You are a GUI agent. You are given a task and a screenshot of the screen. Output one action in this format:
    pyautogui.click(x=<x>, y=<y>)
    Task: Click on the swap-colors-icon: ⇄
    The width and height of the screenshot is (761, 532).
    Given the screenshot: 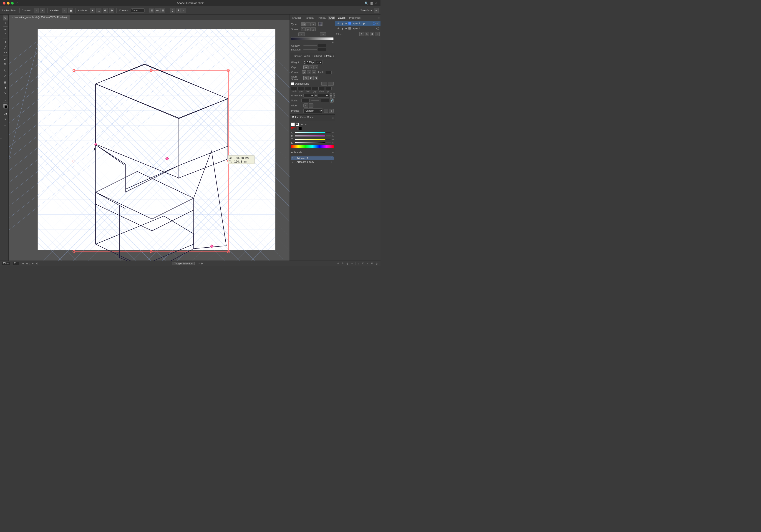 What is the action you would take?
    pyautogui.click(x=302, y=125)
    